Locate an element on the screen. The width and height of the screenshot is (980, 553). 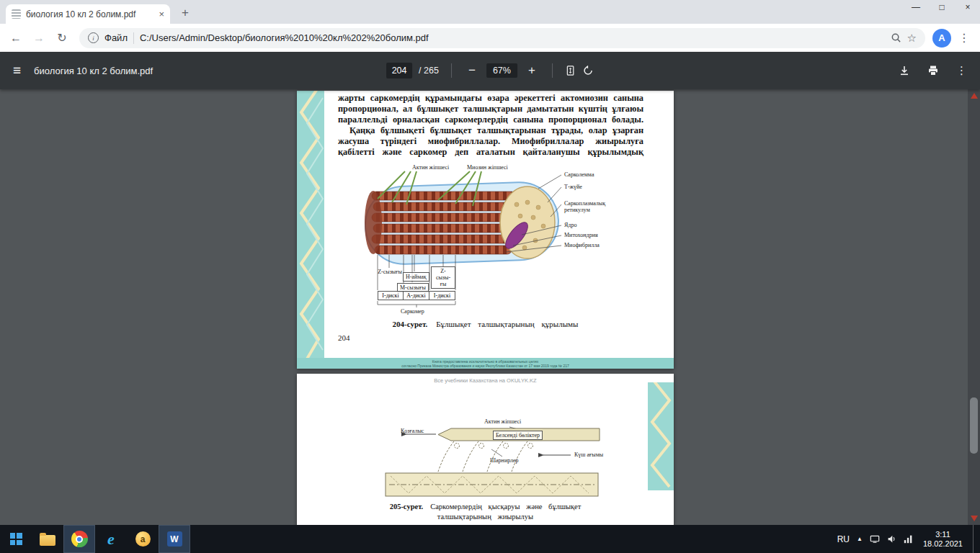
paragraph: Қаңқа бұлшықеті бұлшықет талшықтарынан т… is located at coordinates (491, 141).